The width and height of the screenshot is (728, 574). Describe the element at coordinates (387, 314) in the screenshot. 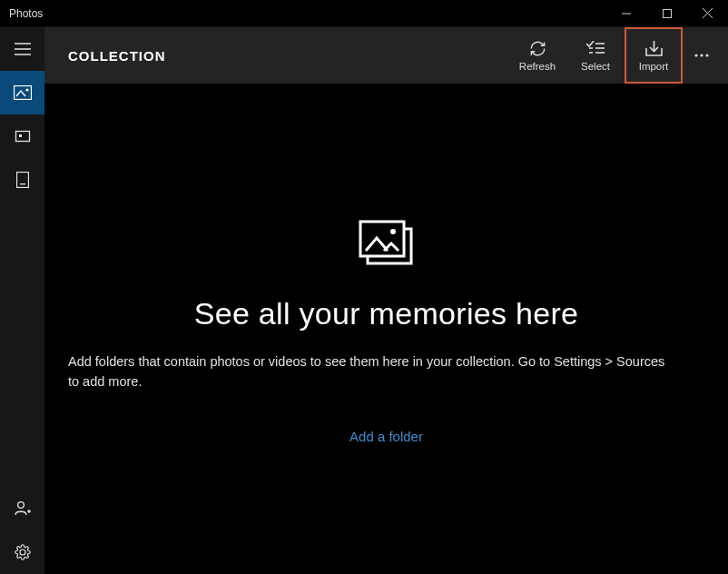

I see `empty-headline: See all your memories here` at that location.